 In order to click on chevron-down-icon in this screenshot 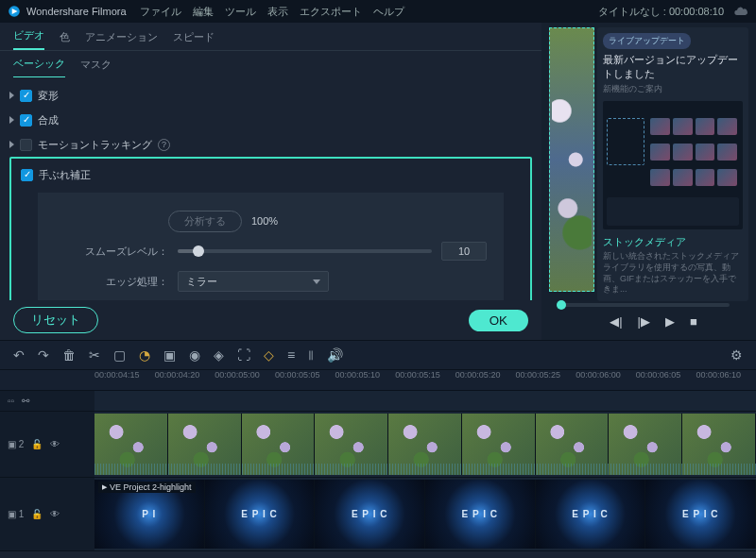, I will do `click(317, 281)`.